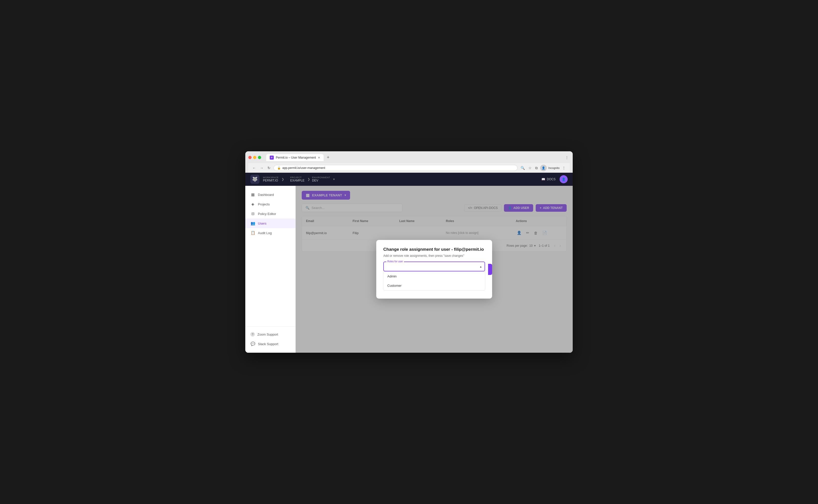 This screenshot has width=818, height=504. What do you see at coordinates (409, 179) in the screenshot?
I see `app-header: 🐺 WORKSPACE PERMIT.IO ❯ PROJECT EXAMPLE …` at bounding box center [409, 179].